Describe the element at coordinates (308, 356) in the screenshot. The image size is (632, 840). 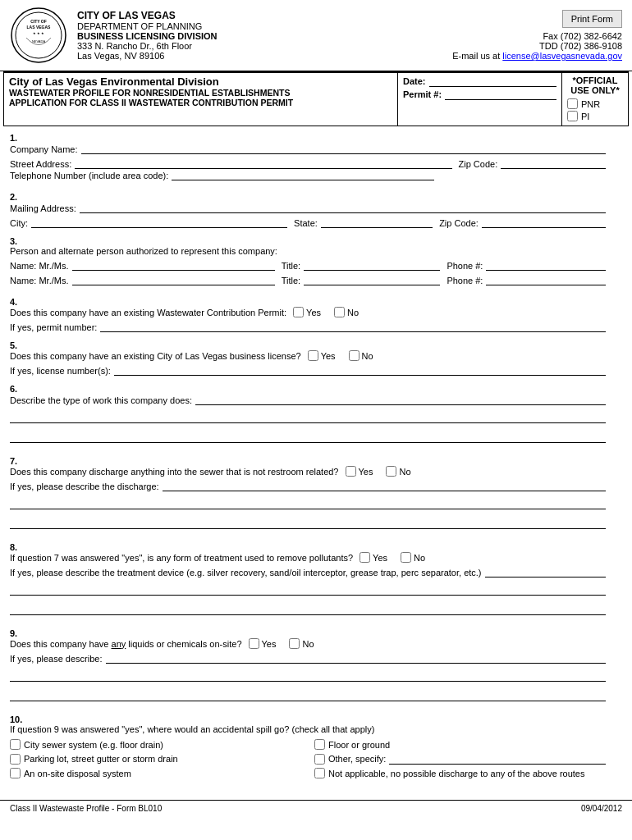
I see `q5-yesno-row: Does this company have an existing City …` at that location.